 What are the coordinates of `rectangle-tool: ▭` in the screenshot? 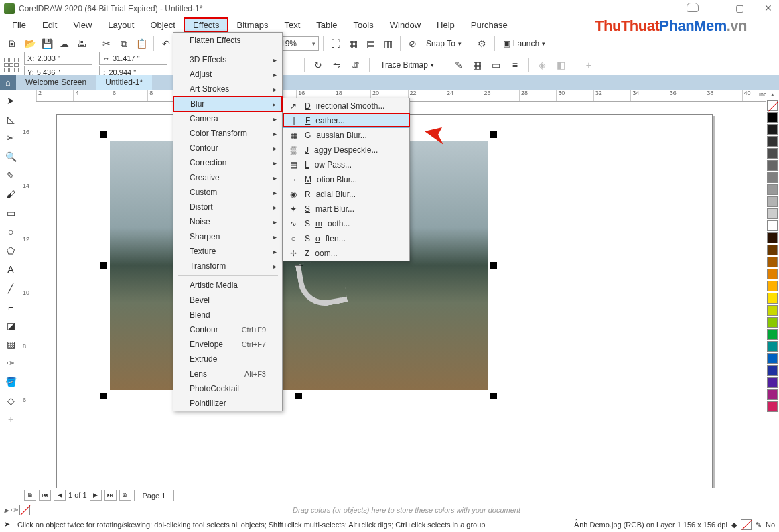 It's located at (11, 213).